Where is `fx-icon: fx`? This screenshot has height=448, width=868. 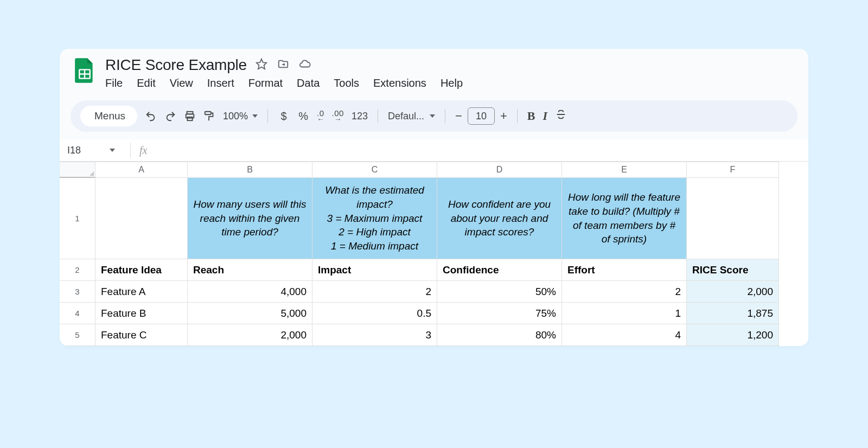 fx-icon: fx is located at coordinates (143, 151).